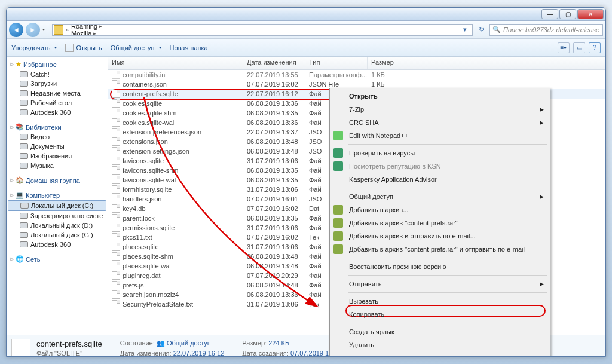 This screenshot has width=612, height=364. Describe the element at coordinates (440, 267) in the screenshot. I see `context-menu-item: Восстановить прежнюю версию` at that location.